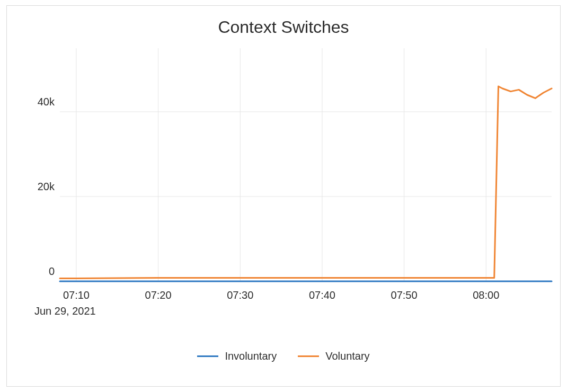 This screenshot has width=567, height=392. I want to click on x-tick-0: 07:10, so click(76, 296).